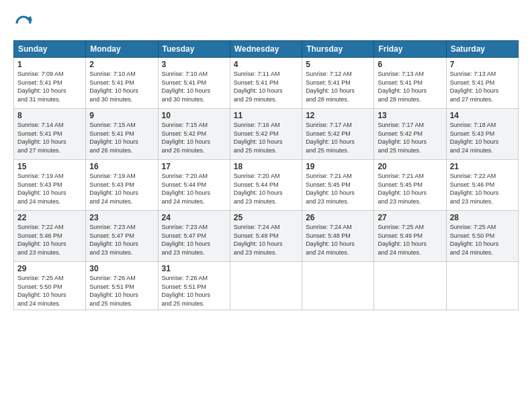 The height and width of the screenshot is (411, 532). Describe the element at coordinates (193, 236) in the screenshot. I see `calendar-cell: 24Sunrise: 7:23 AM Sunset: 5:47 PM Dayli…` at that location.